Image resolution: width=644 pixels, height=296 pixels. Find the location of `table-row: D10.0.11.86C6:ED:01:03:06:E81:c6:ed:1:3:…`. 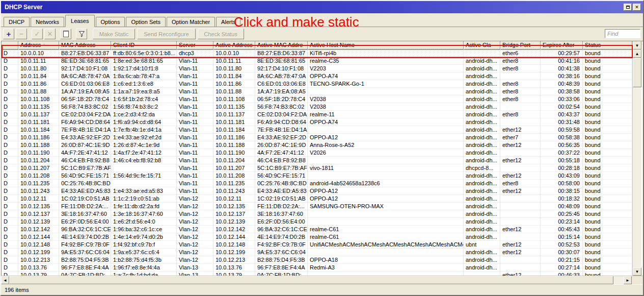

table-row: D10.0.11.86C6:ED:01:03:06:E81:c6:ed:1:3:… is located at coordinates (317, 84).